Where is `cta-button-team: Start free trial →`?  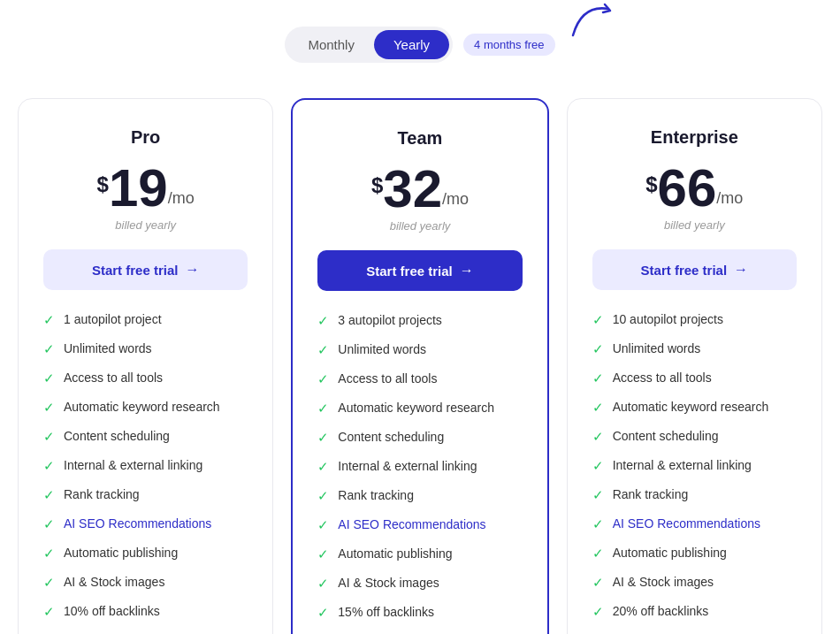
cta-button-team: Start free trial → is located at coordinates (419, 271).